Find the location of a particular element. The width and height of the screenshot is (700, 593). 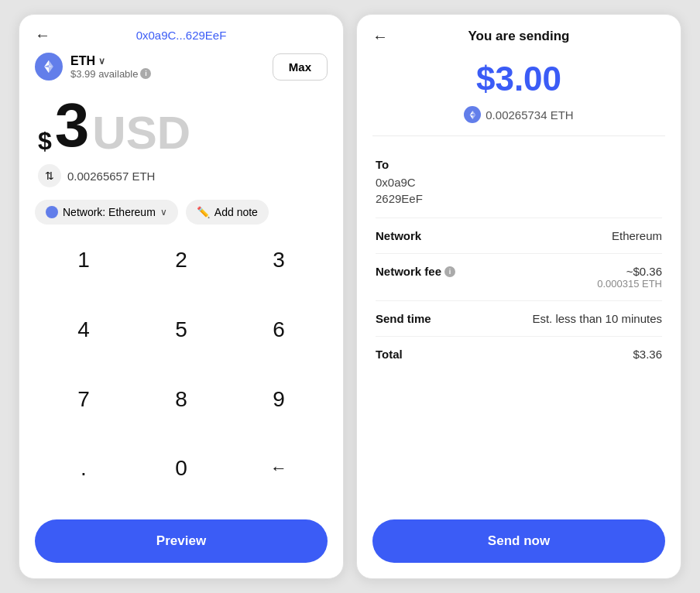

total-label: Total is located at coordinates (389, 355).